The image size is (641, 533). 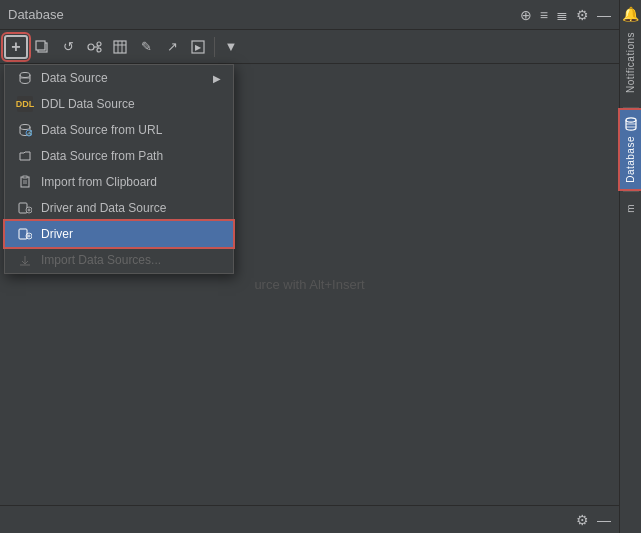 I want to click on sidebar-divider, so click(x=631, y=108).